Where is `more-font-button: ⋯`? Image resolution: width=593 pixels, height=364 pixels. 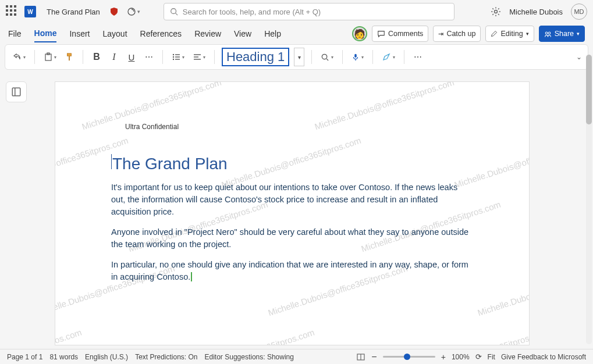
more-font-button: ⋯ is located at coordinates (149, 57).